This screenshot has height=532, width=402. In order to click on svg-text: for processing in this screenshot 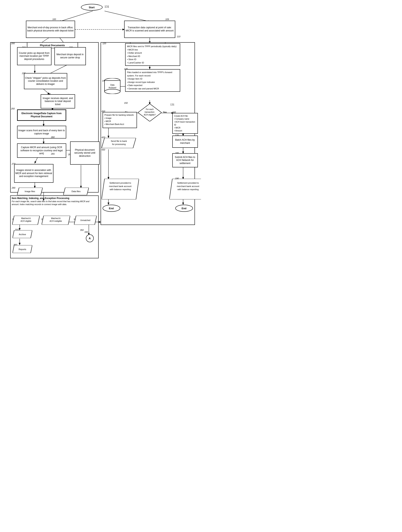, I will do `click(119, 144)`.